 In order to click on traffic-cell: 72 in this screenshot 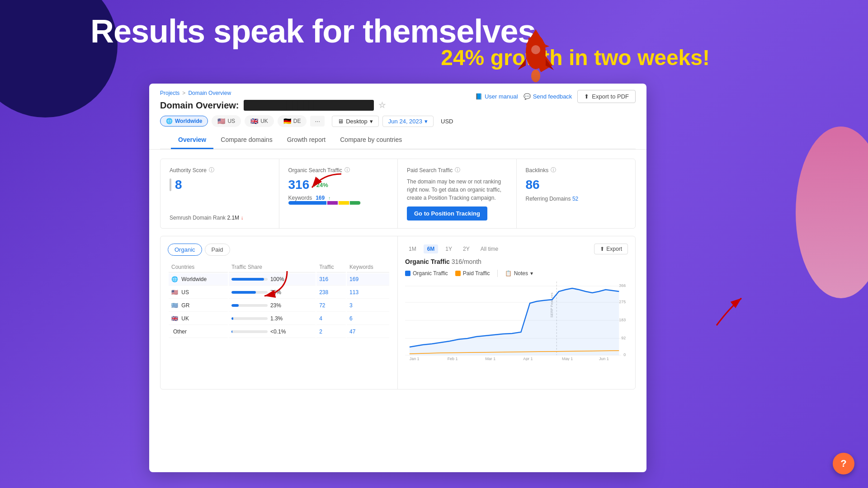, I will do `click(331, 305)`.